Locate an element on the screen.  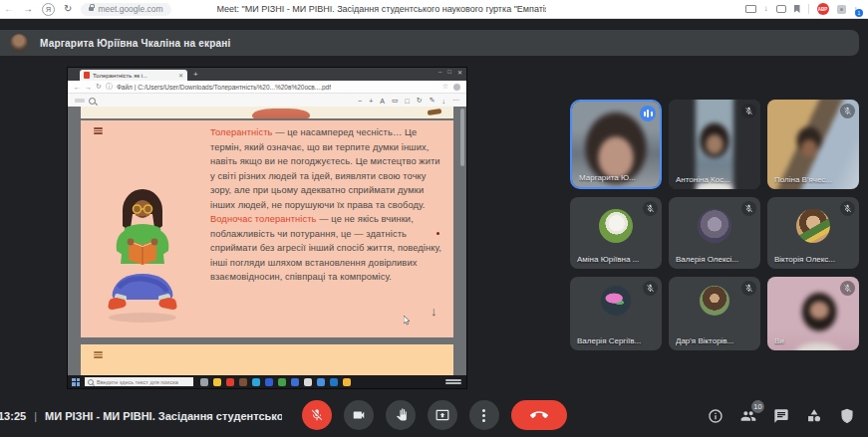
pdf-tab: Толерантність як і... ✕ is located at coordinates (134, 76).